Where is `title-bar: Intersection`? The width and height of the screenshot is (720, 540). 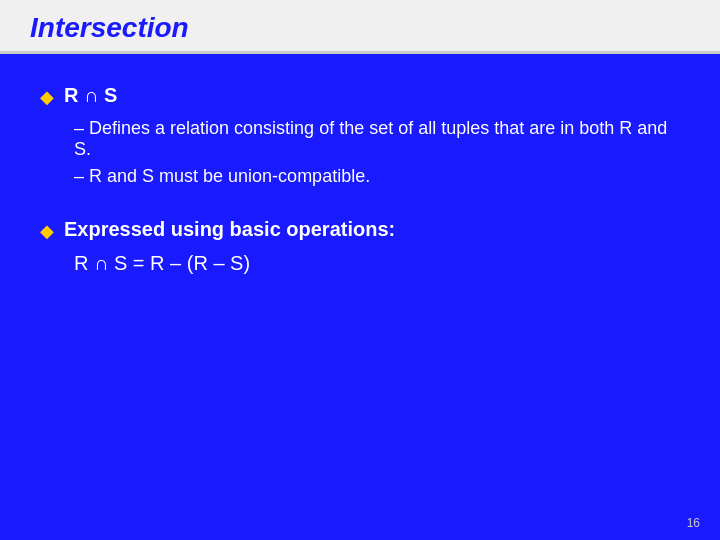 title-bar: Intersection is located at coordinates (360, 27).